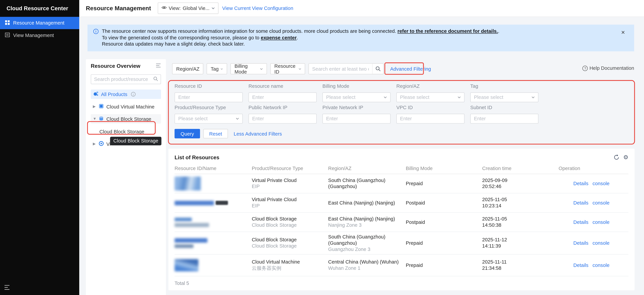 This screenshot has width=644, height=295. Describe the element at coordinates (608, 68) in the screenshot. I see `help-documentation-link: ? Help Documentation` at that location.